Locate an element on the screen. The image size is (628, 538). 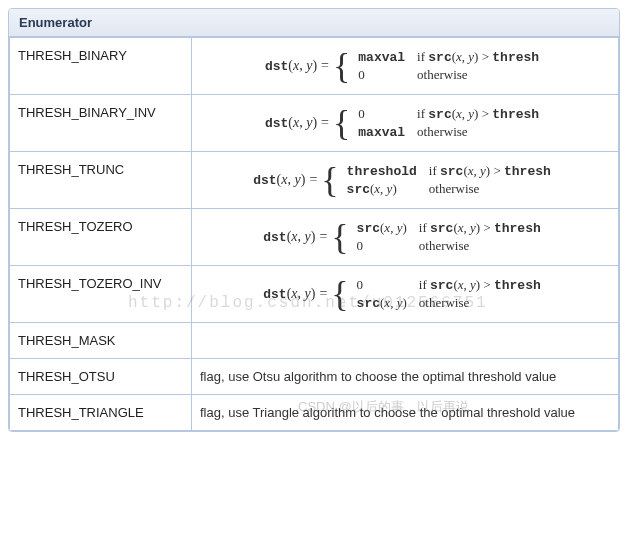
threshold-formula: dst(x, y)={maxvalif src(x, y) > thresh0o… is located at coordinates (405, 66).